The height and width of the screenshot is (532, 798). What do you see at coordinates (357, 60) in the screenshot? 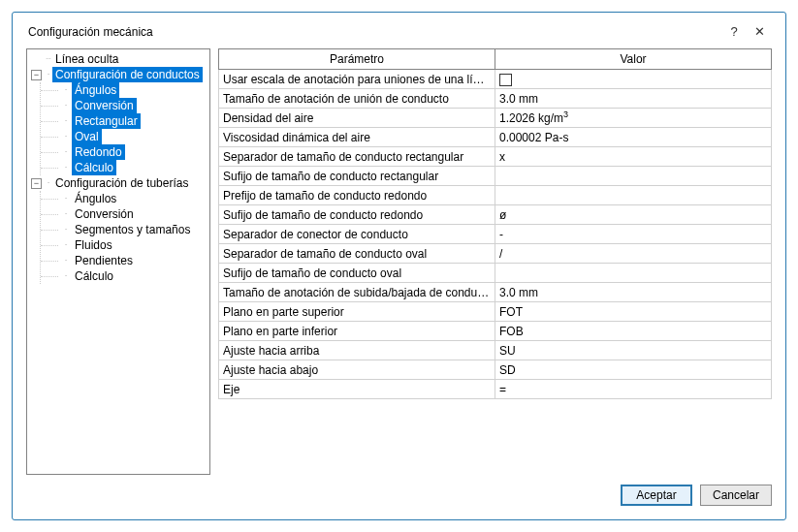
I see `col-parameter: Parámetro` at bounding box center [357, 60].